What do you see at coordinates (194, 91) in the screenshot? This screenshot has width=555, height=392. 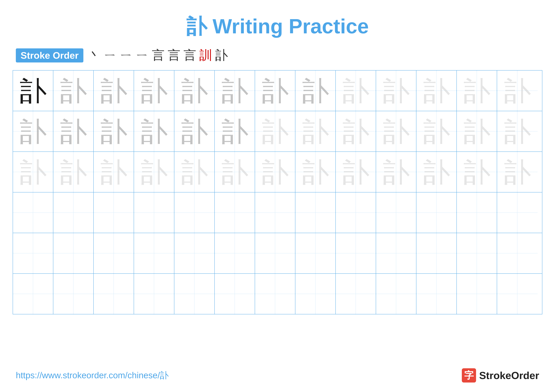 I see `cell-1-5: 訃` at bounding box center [194, 91].